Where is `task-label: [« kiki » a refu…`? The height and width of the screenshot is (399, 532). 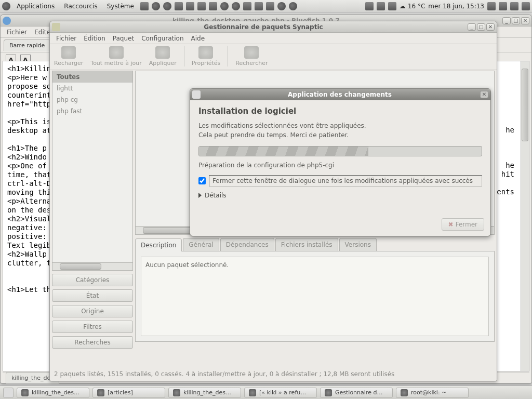 task-label: [« kiki » a refu… is located at coordinates (283, 393).